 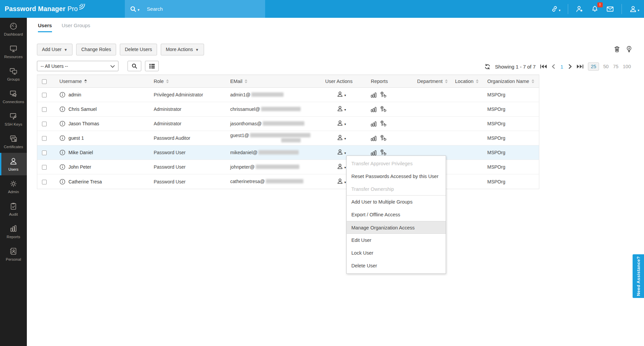 What do you see at coordinates (436, 81) in the screenshot?
I see `column-header-department: Department` at bounding box center [436, 81].